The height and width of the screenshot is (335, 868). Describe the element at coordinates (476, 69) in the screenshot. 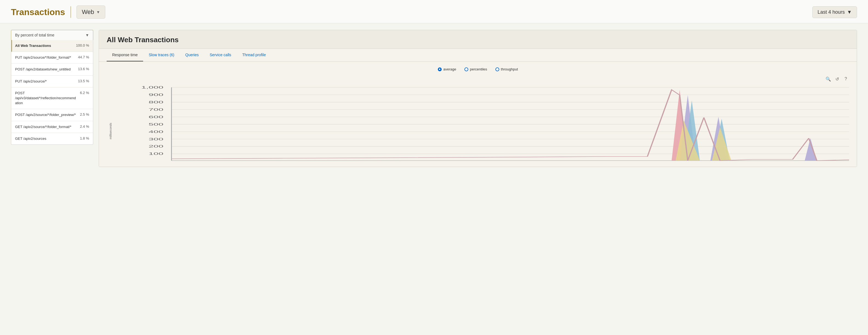

I see `radio-label: percentiles` at that location.